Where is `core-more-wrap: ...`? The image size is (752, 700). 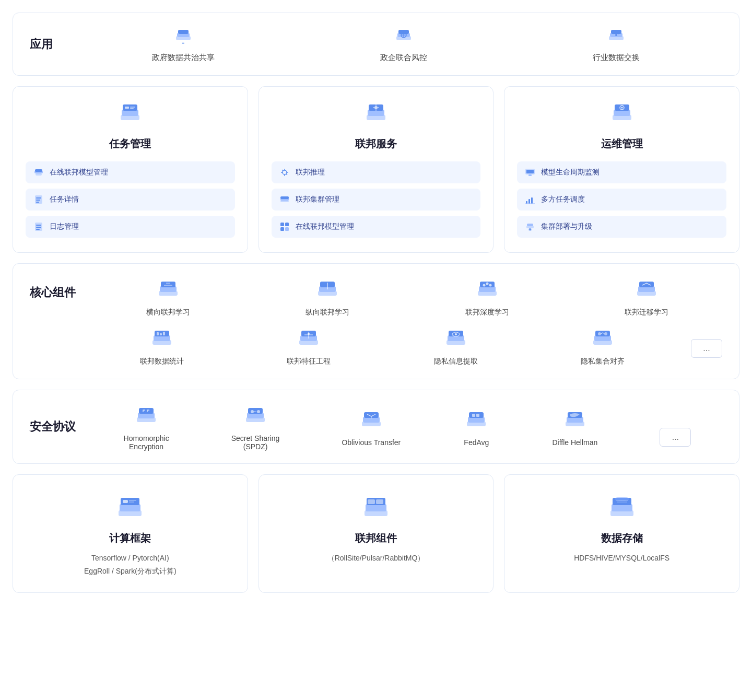
core-more-wrap: ... is located at coordinates (701, 346).